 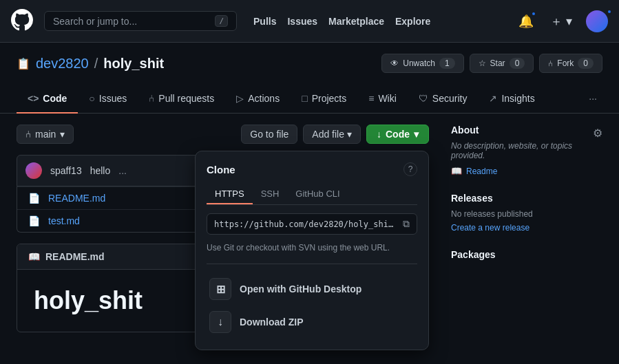 What do you see at coordinates (123, 171) in the screenshot?
I see `commit-dots: ...` at bounding box center [123, 171].